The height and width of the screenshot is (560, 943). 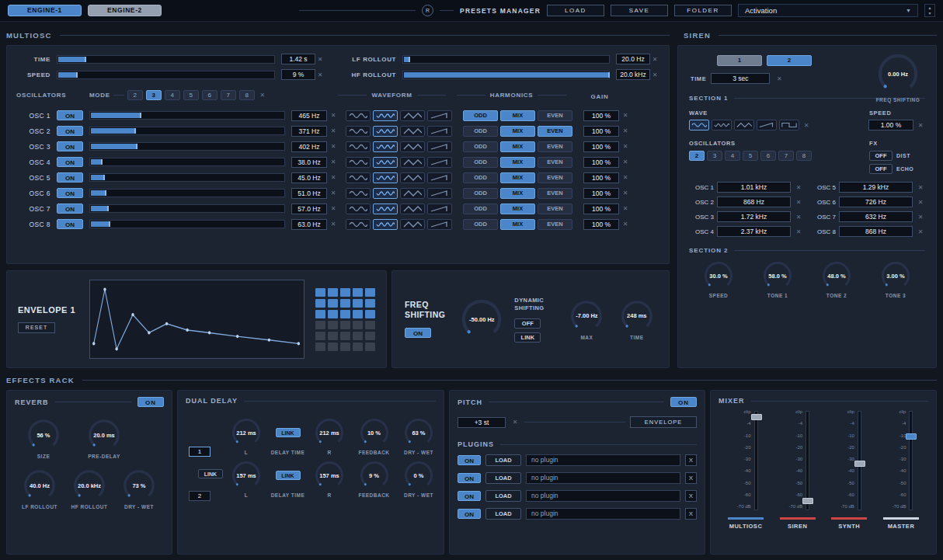 I want to click on siren-osc-freq-value: 868 Hz, so click(x=753, y=202).